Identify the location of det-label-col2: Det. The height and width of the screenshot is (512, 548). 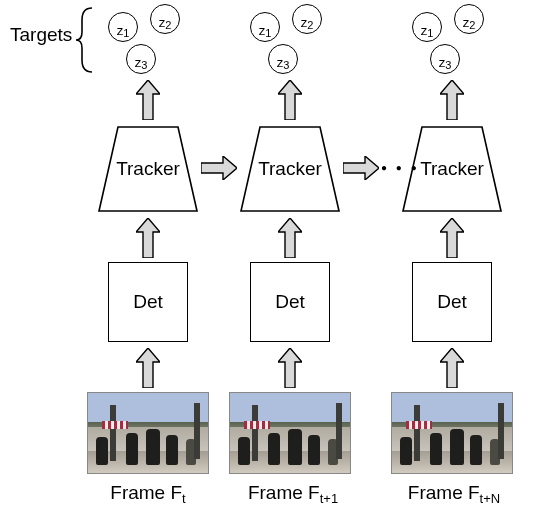
(290, 302).